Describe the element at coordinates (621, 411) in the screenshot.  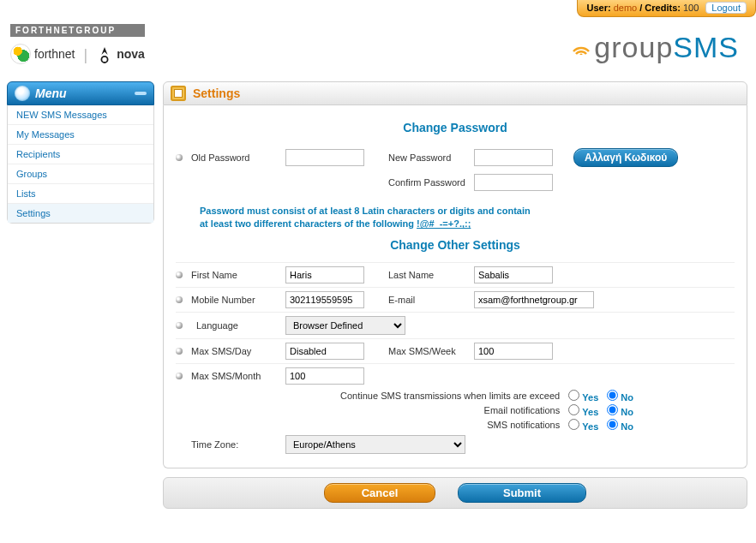
I see `email-notif-no-radio: No` at that location.